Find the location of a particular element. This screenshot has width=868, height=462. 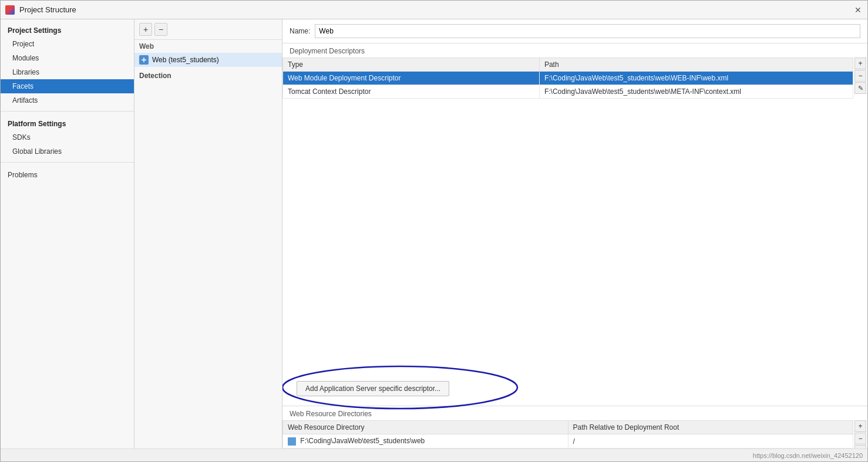

row-type: Web Module Deployment Descriptor is located at coordinates (411, 79).